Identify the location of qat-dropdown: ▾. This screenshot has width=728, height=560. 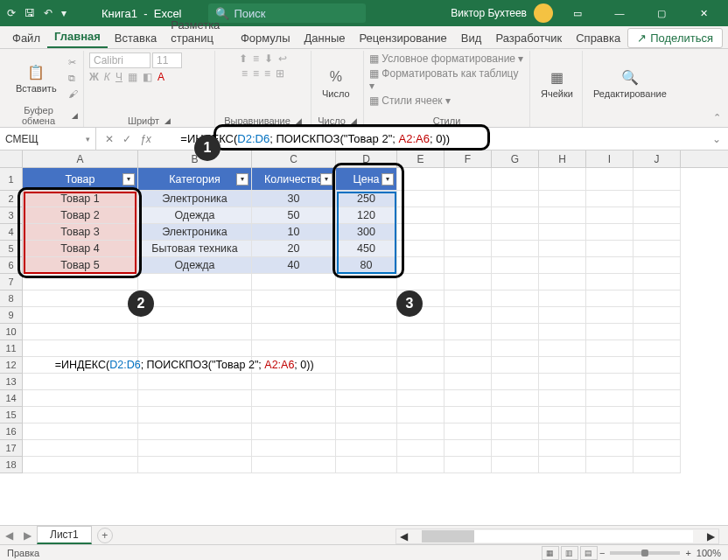
(64, 13).